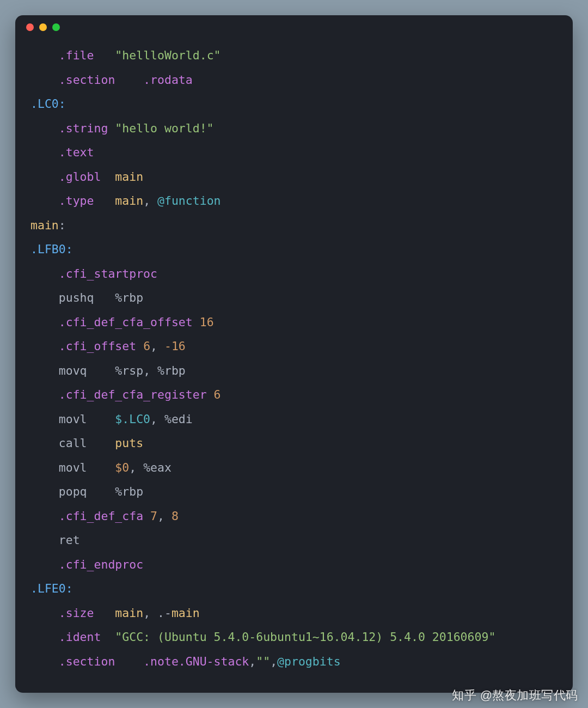 This screenshot has height=708, width=588. Describe the element at coordinates (294, 298) in the screenshot. I see `code-line: pushq %rbp` at that location.